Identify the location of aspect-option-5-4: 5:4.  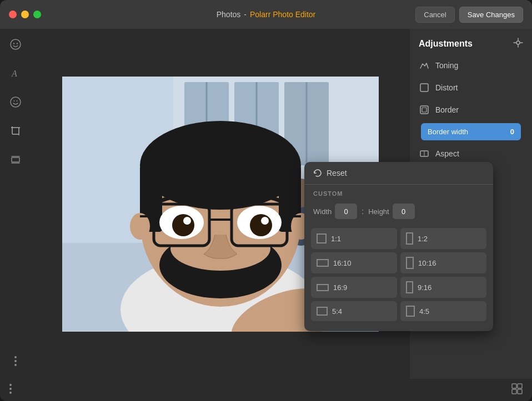
(354, 311).